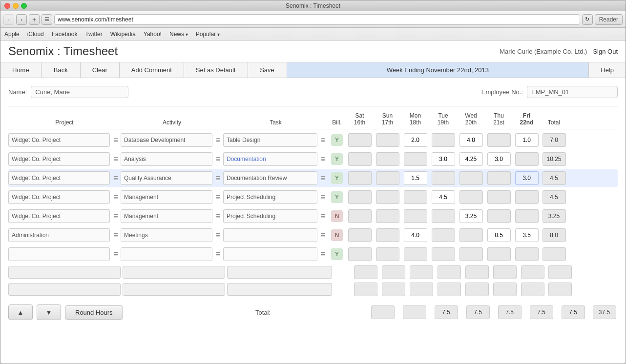  I want to click on blank-row-9-mon, so click(421, 289).